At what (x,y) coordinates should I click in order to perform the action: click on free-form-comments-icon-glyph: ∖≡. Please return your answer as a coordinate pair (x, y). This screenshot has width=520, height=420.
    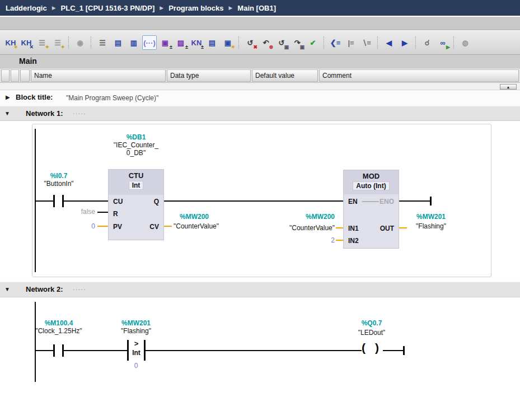
    Looking at the image, I should click on (367, 43).